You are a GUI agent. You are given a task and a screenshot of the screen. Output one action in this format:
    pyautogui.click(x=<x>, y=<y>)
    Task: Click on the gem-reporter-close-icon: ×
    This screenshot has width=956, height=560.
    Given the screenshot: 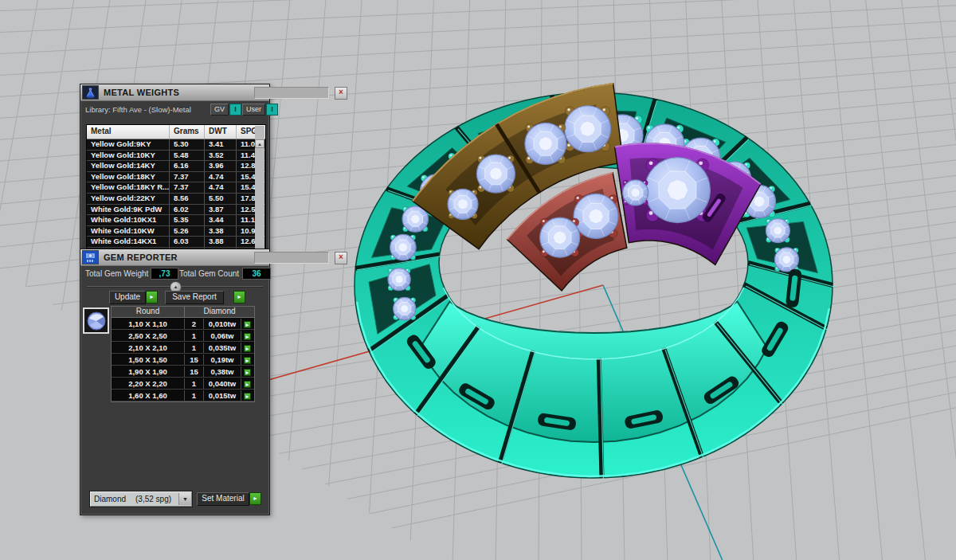 What is the action you would take?
    pyautogui.click(x=341, y=258)
    